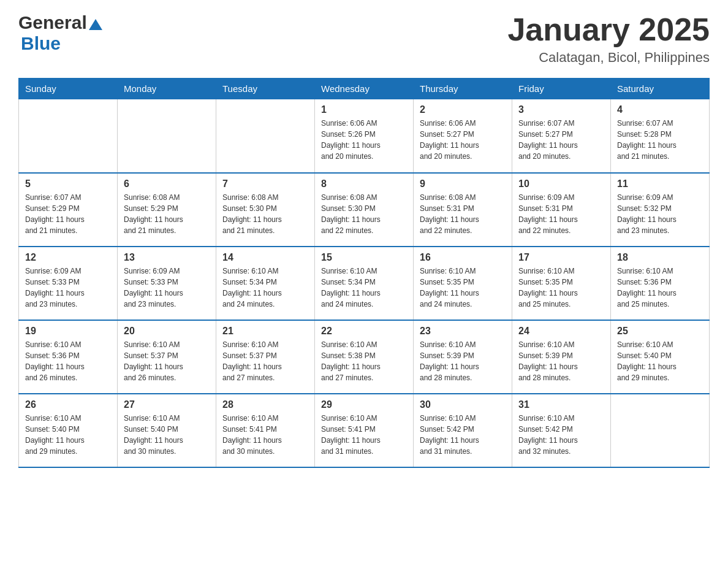 The image size is (728, 563). What do you see at coordinates (561, 110) in the screenshot?
I see `day-number: 3` at bounding box center [561, 110].